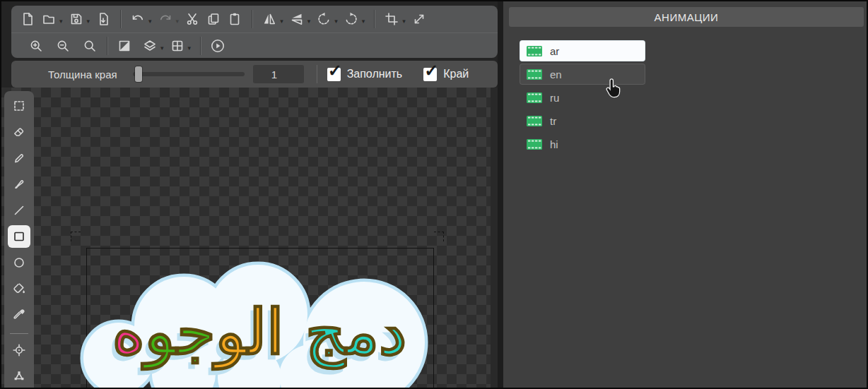 The width and height of the screenshot is (868, 389). I want to click on edge-thickness-input, so click(278, 74).